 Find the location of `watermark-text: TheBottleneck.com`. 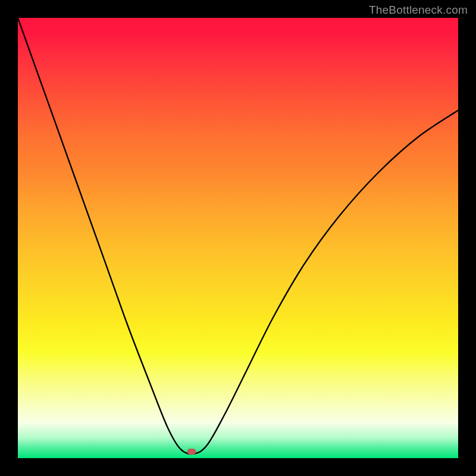

watermark-text: TheBottleneck.com is located at coordinates (418, 10).